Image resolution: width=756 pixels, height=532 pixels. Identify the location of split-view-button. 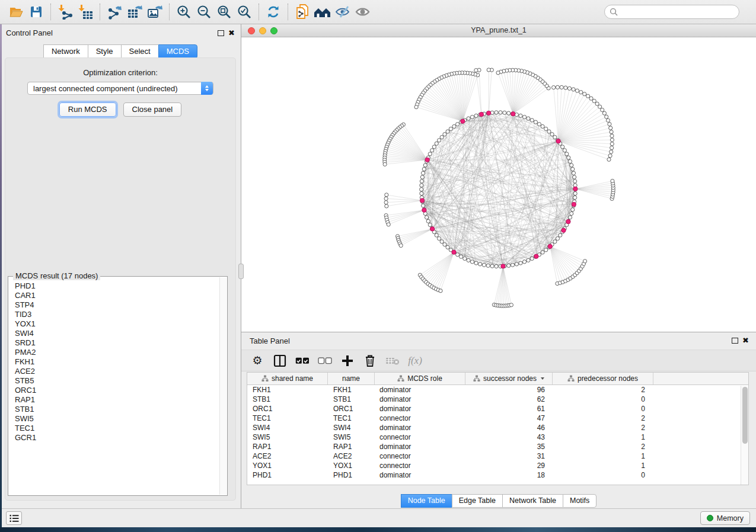
(280, 361).